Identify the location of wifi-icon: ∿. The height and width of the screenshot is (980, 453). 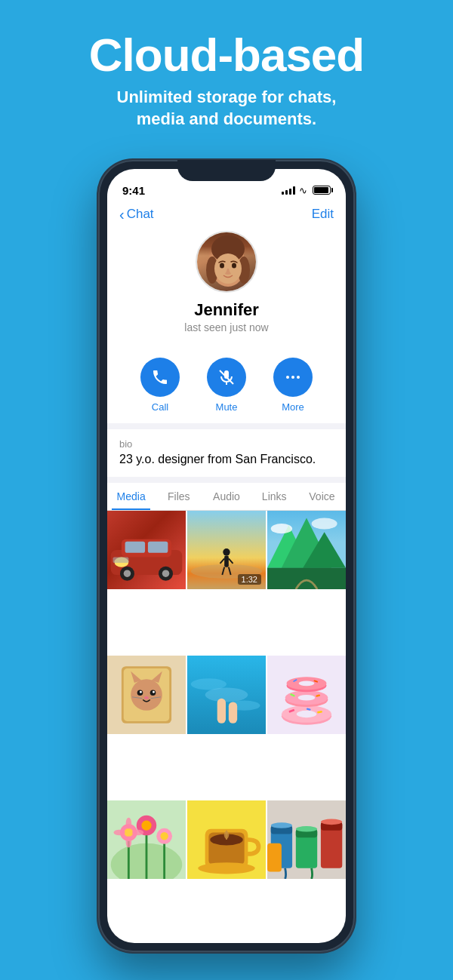
(304, 190).